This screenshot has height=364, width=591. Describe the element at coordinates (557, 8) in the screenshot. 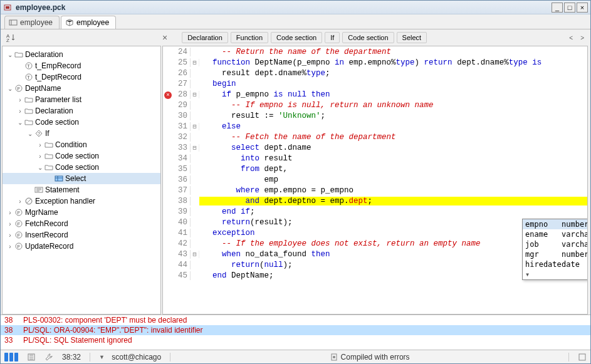

I see `minimize-button: _` at that location.